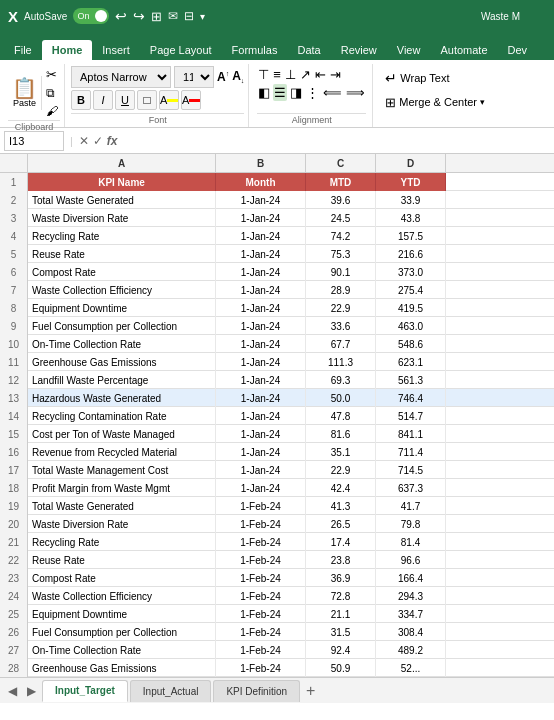 The height and width of the screenshot is (720, 554). I want to click on cell-c-7: 28.9, so click(341, 290).